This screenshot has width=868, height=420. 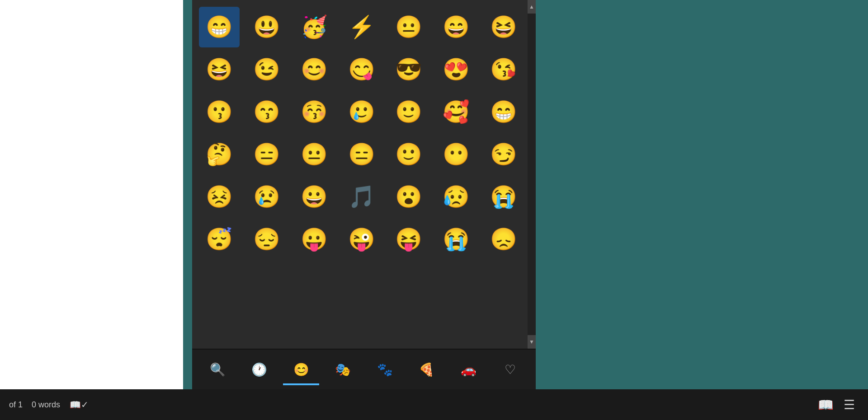 I want to click on emoji-item: 🎵, so click(x=362, y=197).